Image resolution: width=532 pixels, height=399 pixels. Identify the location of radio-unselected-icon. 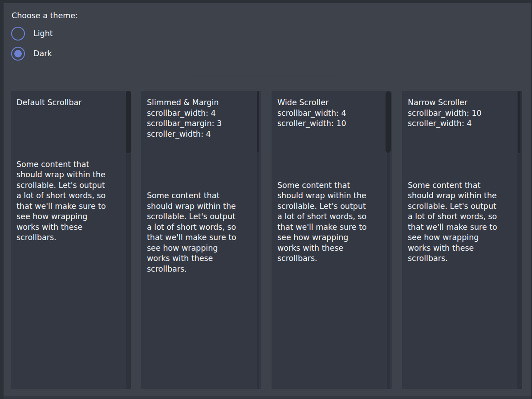
(18, 34).